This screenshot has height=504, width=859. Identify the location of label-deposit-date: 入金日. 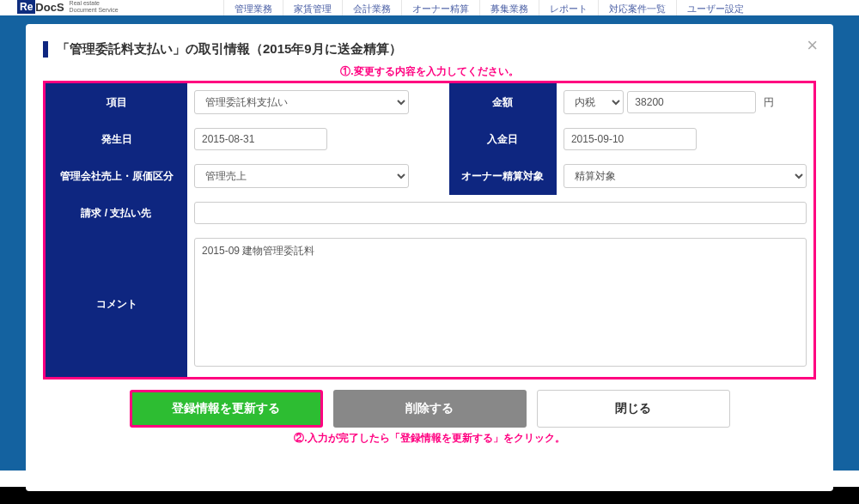
(503, 139).